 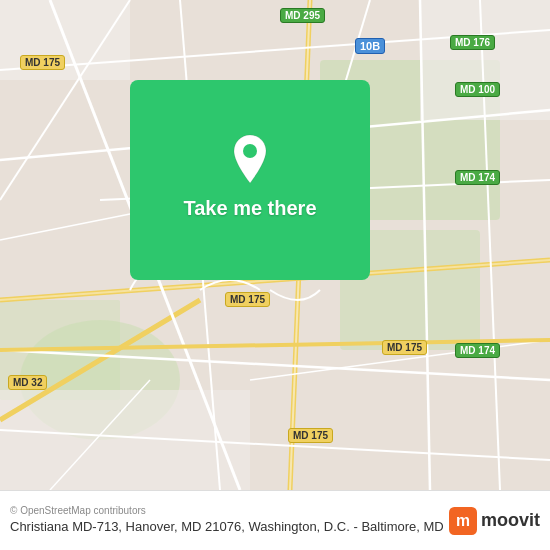 What do you see at coordinates (275, 520) in the screenshot?
I see `footer: © OpenStreetMap contributors Christiana …` at bounding box center [275, 520].